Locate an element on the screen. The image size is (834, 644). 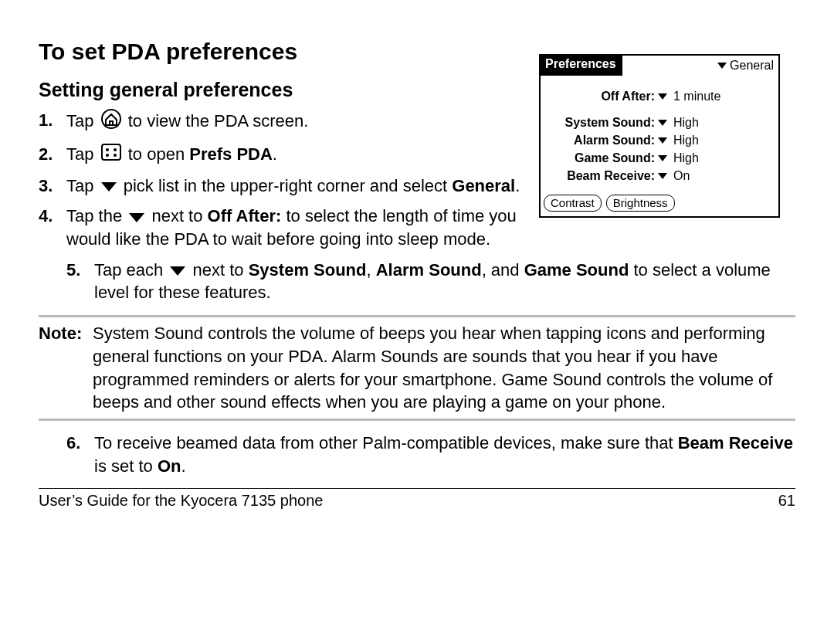
step-text: Tap each next to System Sound, Alarm Sou… is located at coordinates (445, 281).